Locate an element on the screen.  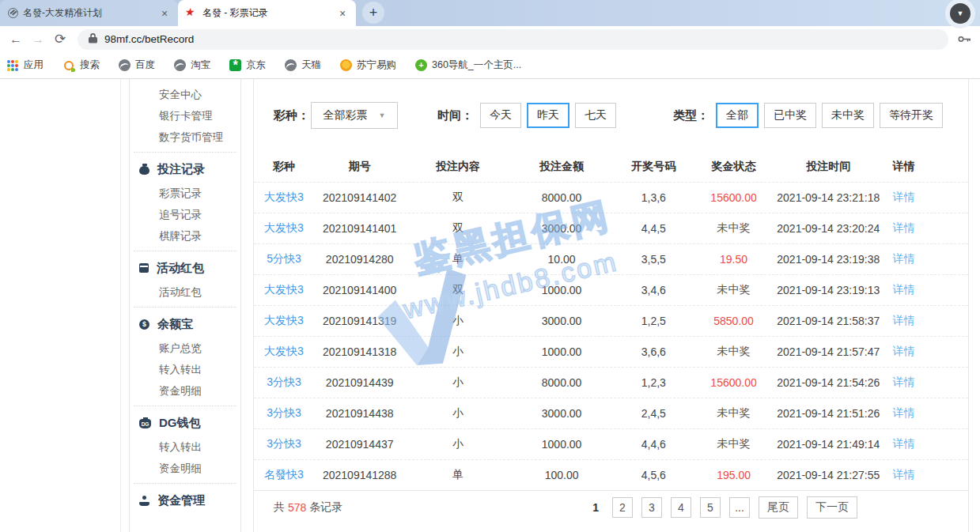
browser-toolbar: 98mf.cc/betRecord is located at coordinates (490, 40).